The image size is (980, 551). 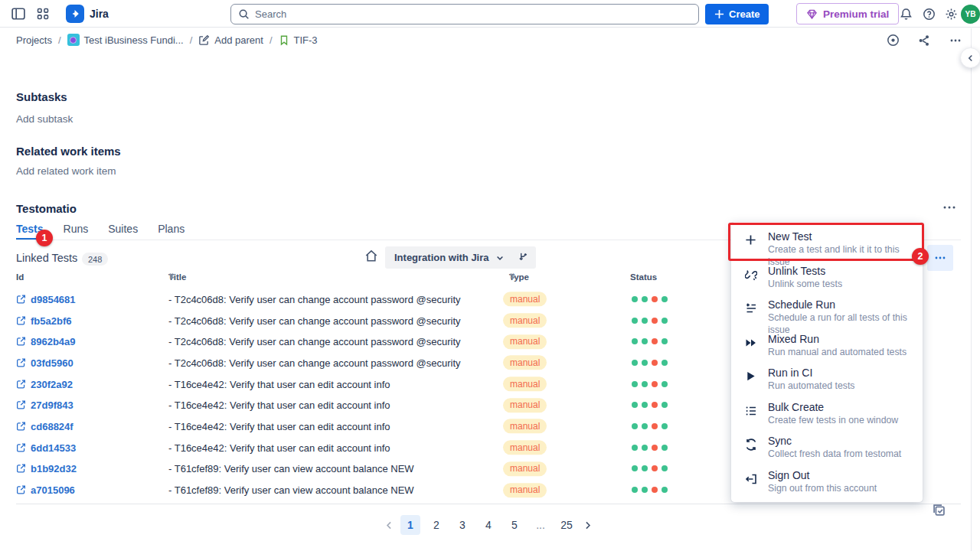 What do you see at coordinates (929, 14) in the screenshot?
I see `help-icon` at bounding box center [929, 14].